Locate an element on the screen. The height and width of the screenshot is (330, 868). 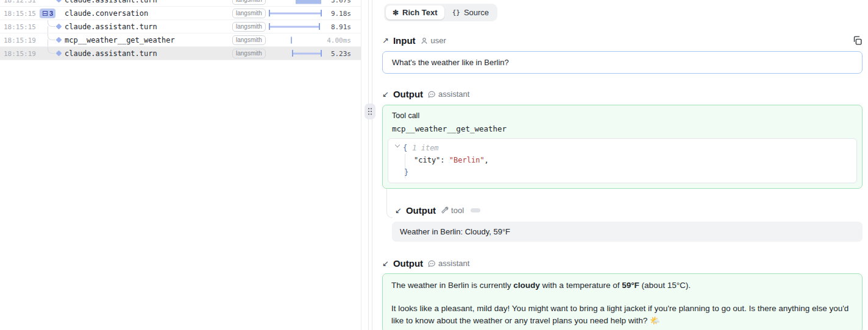
answer-bold-cloudy: cloudy is located at coordinates (527, 285).